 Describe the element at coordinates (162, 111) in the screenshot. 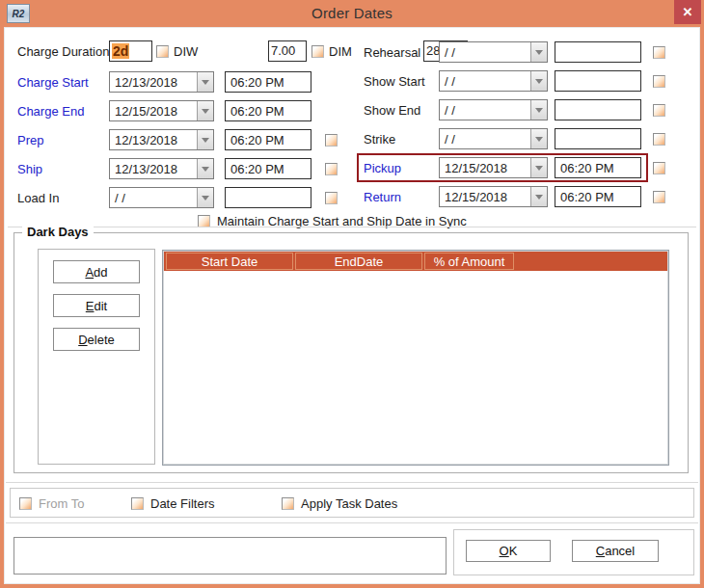

I see `charge-end-date-dropdown: 12/15/2018` at that location.